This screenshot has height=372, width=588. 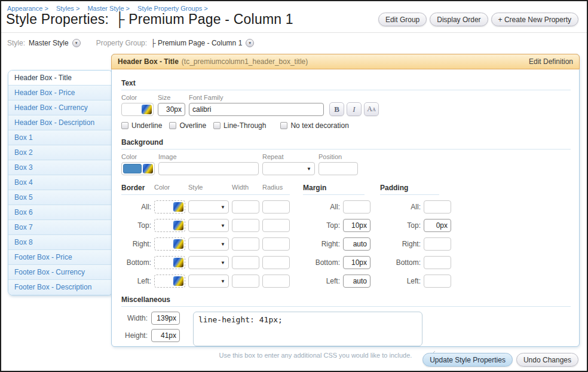 What do you see at coordinates (276, 263) in the screenshot?
I see `border-bottom-radius-input` at bounding box center [276, 263].